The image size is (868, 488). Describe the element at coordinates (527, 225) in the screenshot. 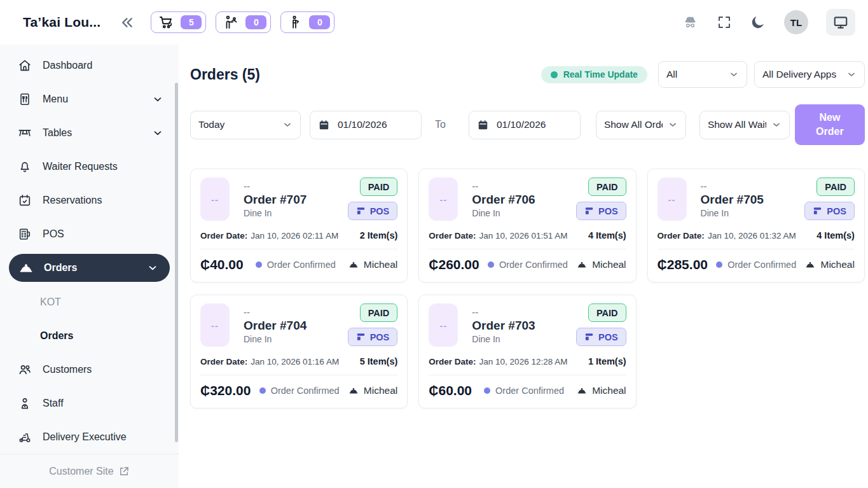

I see `order-card: -- -- Order #706 Dine In PAID POS Order …` at that location.